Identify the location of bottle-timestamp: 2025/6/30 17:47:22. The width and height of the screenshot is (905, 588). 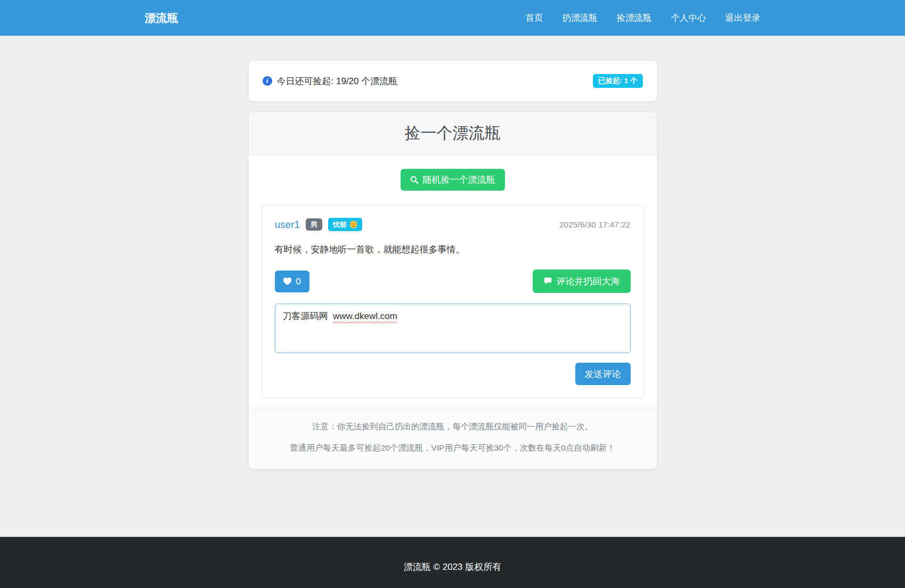
(595, 225).